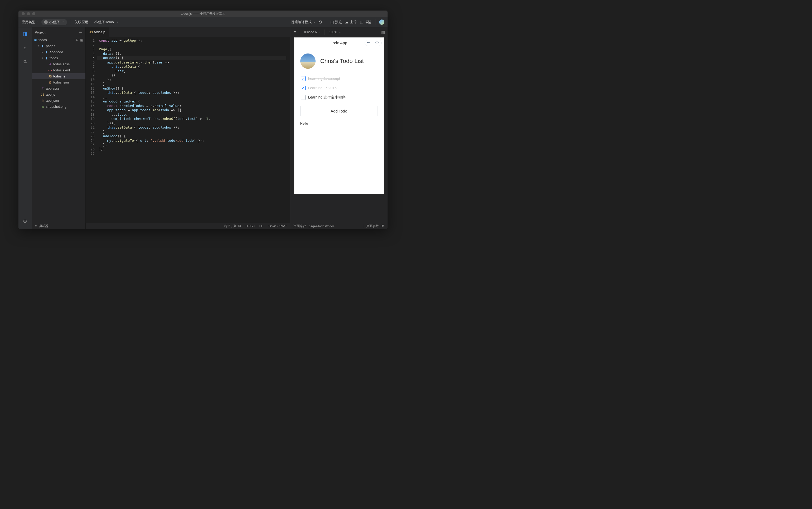 The image size is (812, 509). Describe the element at coordinates (368, 22) in the screenshot. I see `details-label: 详情` at that location.